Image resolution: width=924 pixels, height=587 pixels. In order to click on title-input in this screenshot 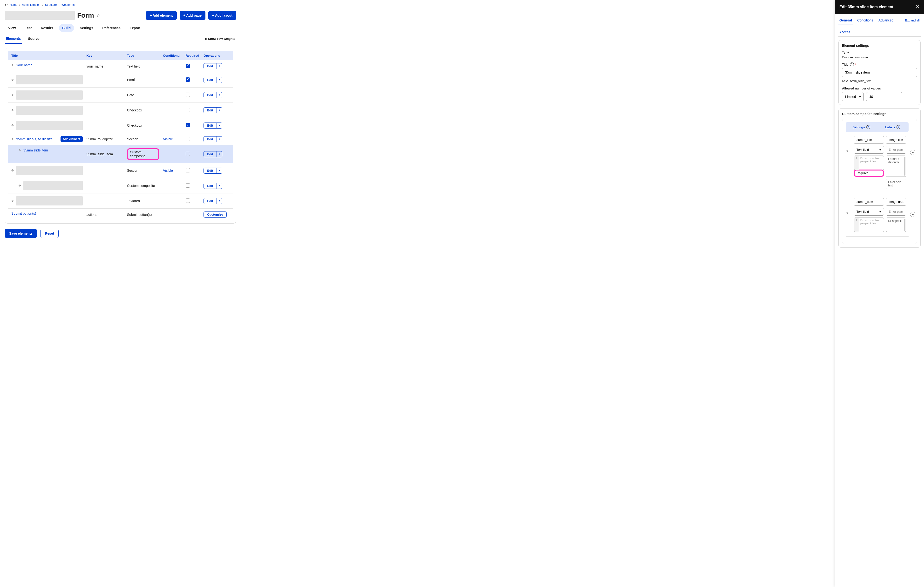, I will do `click(879, 73)`.